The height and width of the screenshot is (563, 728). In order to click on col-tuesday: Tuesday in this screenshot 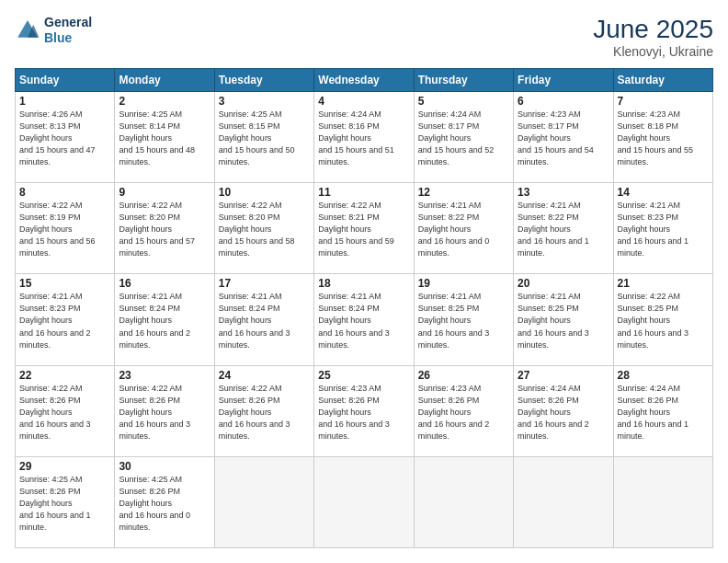, I will do `click(264, 81)`.